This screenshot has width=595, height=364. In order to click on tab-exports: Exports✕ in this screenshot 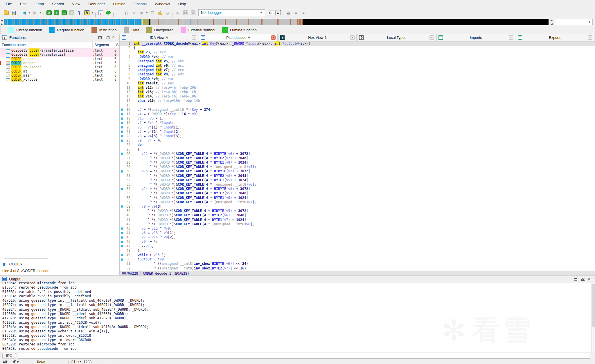, I will do `click(555, 37)`.